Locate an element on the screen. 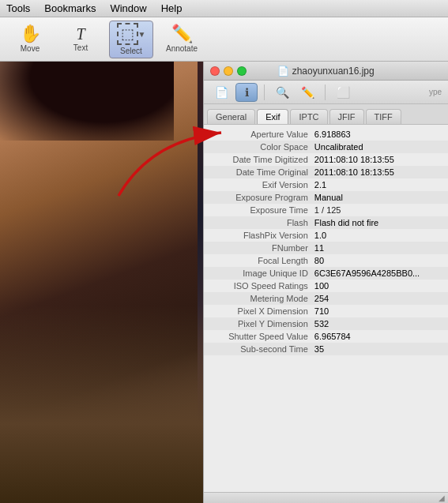 Image resolution: width=448 pixels, height=503 pixels. panel-more-icon: ⬜ is located at coordinates (343, 92).